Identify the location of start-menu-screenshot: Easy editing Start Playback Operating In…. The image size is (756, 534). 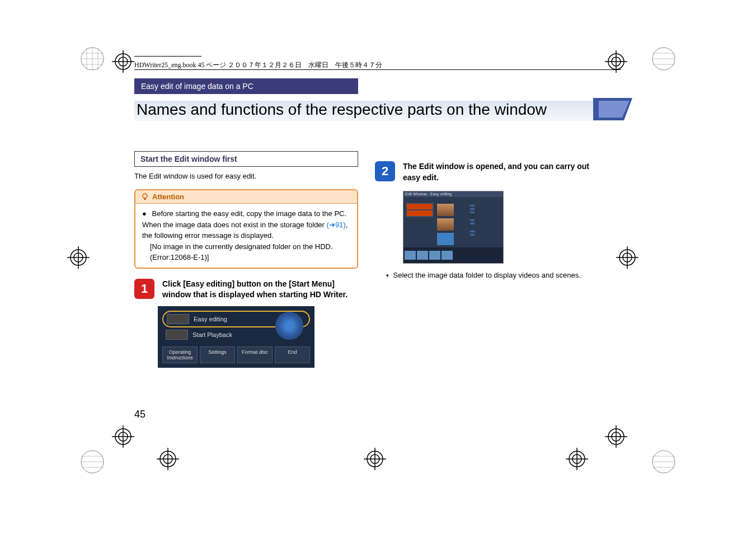
(236, 337).